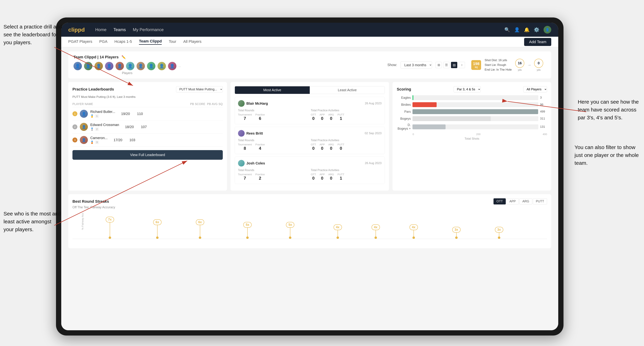 This screenshot has width=644, height=346. I want to click on lb-avatar-2: 👤, so click(84, 127).